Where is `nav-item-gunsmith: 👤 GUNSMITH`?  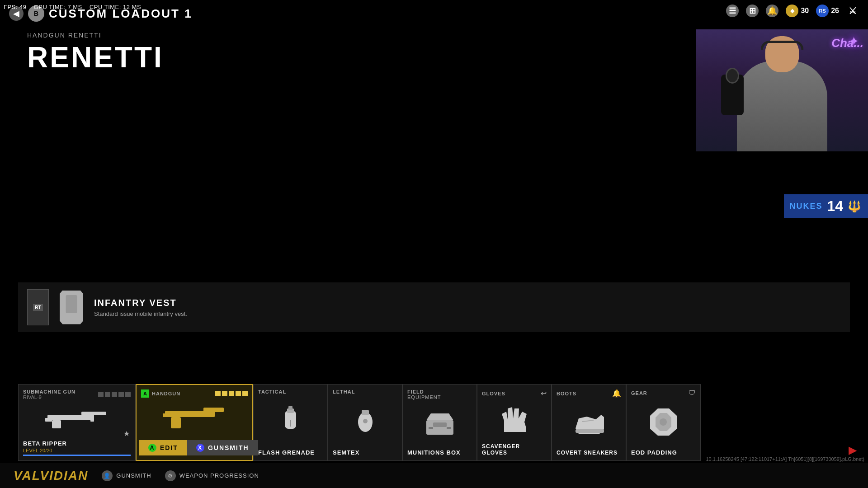 nav-item-gunsmith: 👤 GUNSMITH is located at coordinates (127, 476).